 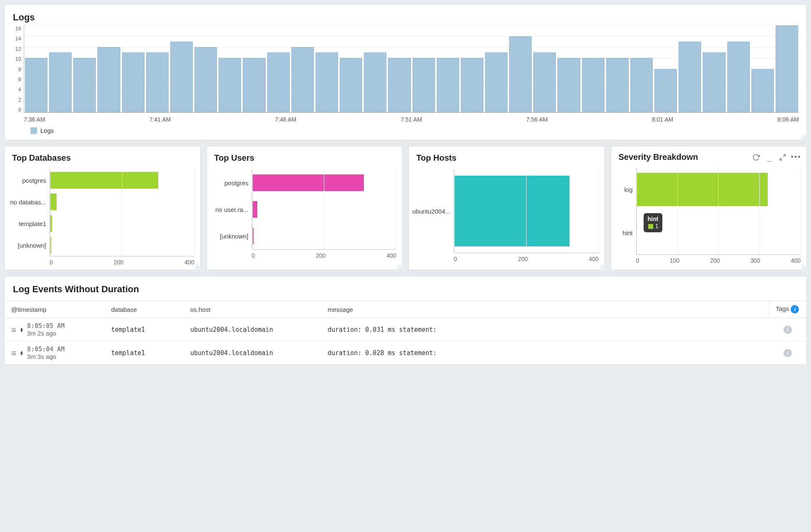 I want to click on table-row: ≡▲▼8:05:04 AM3m 3s agotemplate1ubuntu200…, so click(x=406, y=353).